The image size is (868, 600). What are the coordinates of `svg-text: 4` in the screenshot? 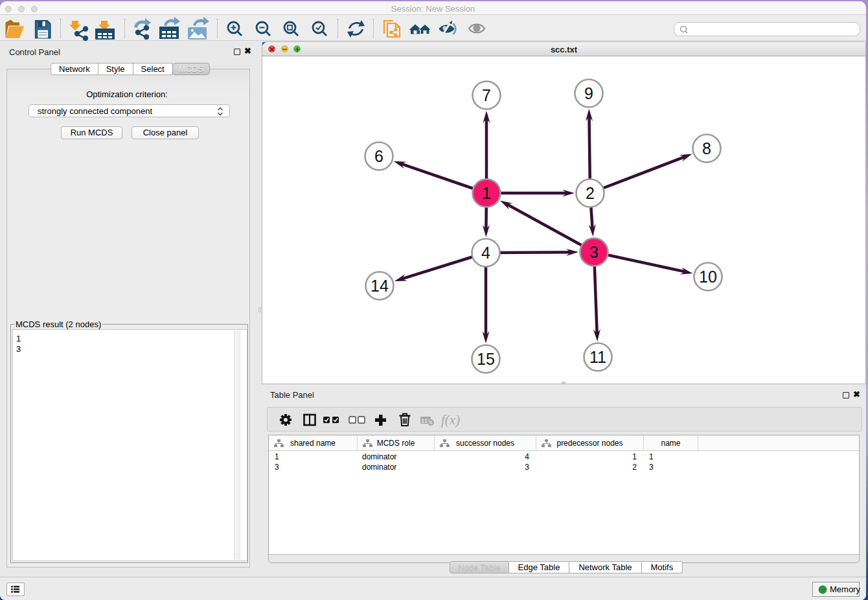 It's located at (486, 253).